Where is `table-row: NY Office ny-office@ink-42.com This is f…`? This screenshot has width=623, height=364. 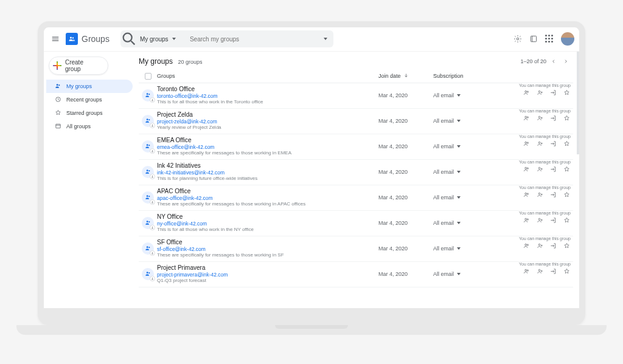 table-row: NY Office ny-office@ink-42.com This is f… is located at coordinates (356, 224).